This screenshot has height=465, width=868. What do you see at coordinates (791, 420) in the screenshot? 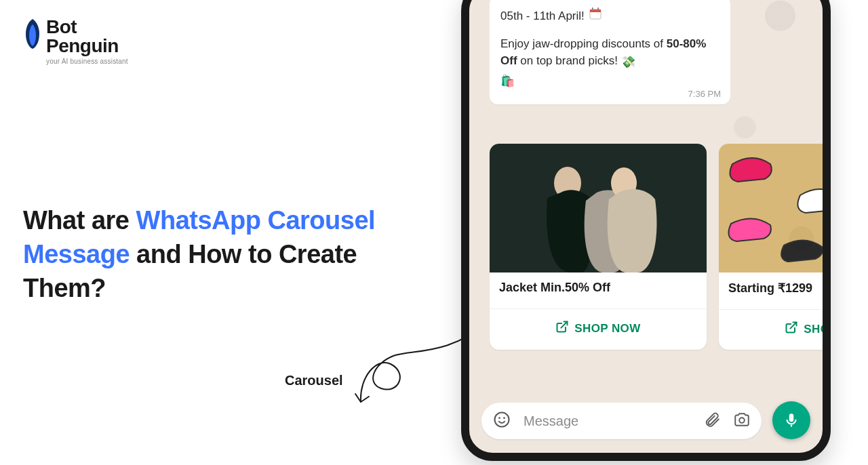
I see `voice-record-button` at bounding box center [791, 420].